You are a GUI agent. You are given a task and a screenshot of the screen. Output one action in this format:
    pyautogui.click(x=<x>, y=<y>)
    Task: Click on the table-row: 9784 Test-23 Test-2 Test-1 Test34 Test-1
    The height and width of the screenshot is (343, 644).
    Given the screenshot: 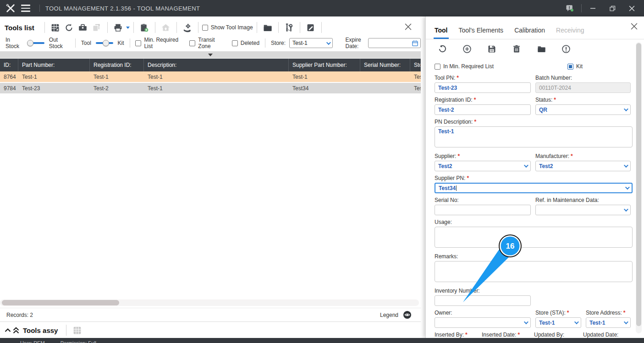 What is the action you would take?
    pyautogui.click(x=210, y=89)
    